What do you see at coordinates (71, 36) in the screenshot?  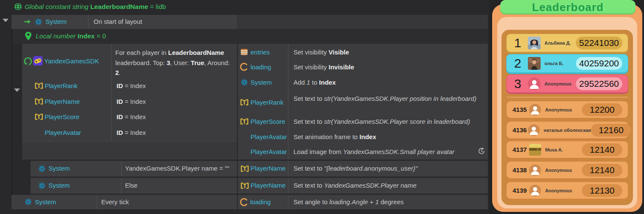 I see `local-variable-text: Local number Index = 0` at bounding box center [71, 36].